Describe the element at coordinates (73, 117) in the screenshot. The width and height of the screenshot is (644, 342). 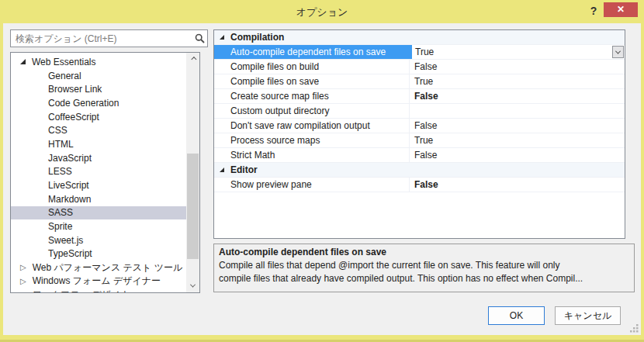
I see `tree-item-label: CoffeeScript` at that location.